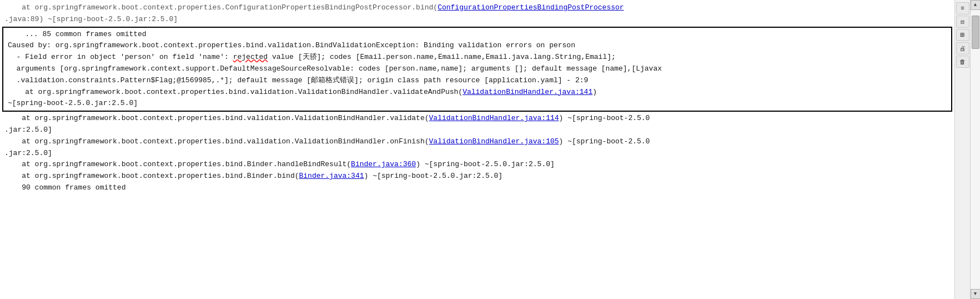  What do you see at coordinates (478, 188) in the screenshot?
I see `after-line-7: 90 common frames omitted` at bounding box center [478, 188].